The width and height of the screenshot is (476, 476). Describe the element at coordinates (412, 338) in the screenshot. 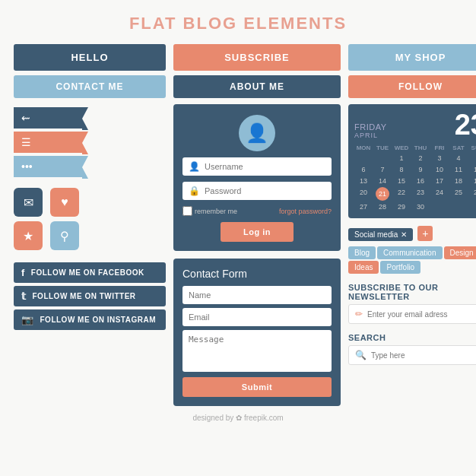

I see `search-label: SEARCH` at that location.